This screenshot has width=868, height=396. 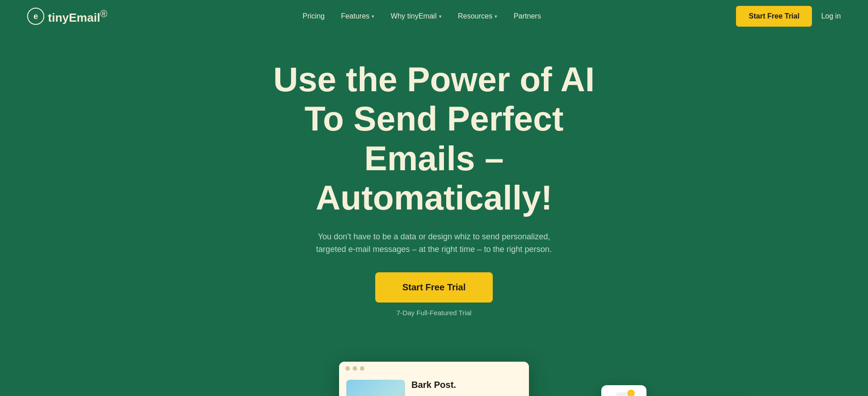 I want to click on form-card: ☑ ⚡ Form, so click(x=624, y=391).